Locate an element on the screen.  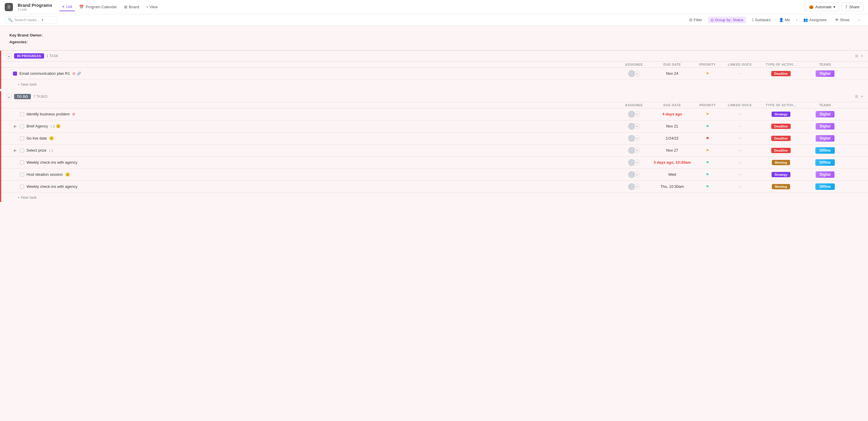
collapse-in-progress: ⌄ is located at coordinates (9, 56).